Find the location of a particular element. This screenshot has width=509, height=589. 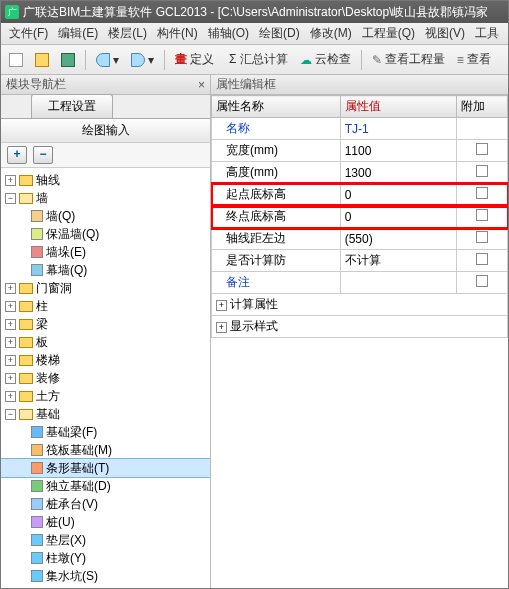

col-attach: 附加 is located at coordinates (482, 107).